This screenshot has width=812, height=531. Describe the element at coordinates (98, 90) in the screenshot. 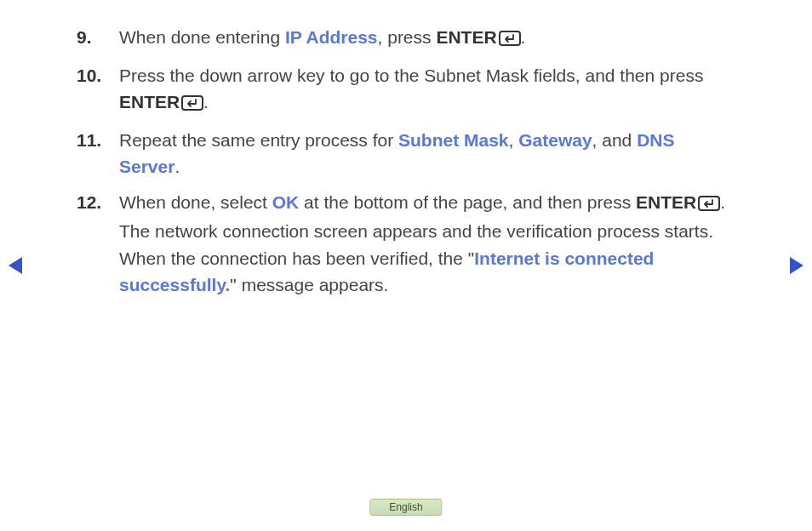

I see `step-number: 10.` at that location.